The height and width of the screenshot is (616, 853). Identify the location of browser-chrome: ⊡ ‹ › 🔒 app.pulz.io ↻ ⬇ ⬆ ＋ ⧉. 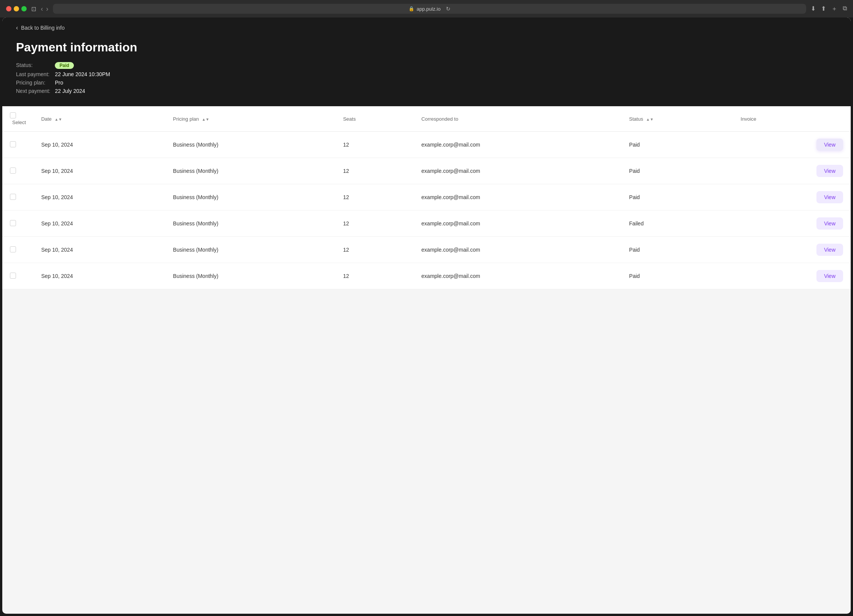
(426, 9).